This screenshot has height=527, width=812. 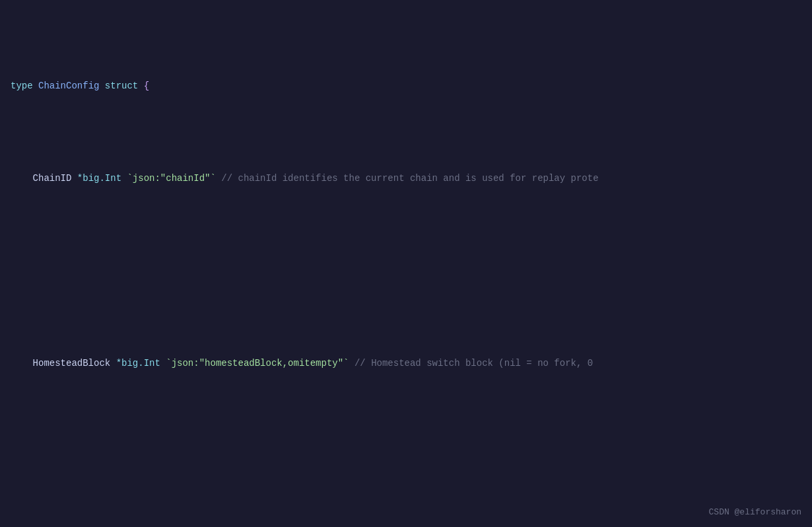 What do you see at coordinates (755, 512) in the screenshot?
I see `watermark: CSDN @eliforsharon` at bounding box center [755, 512].